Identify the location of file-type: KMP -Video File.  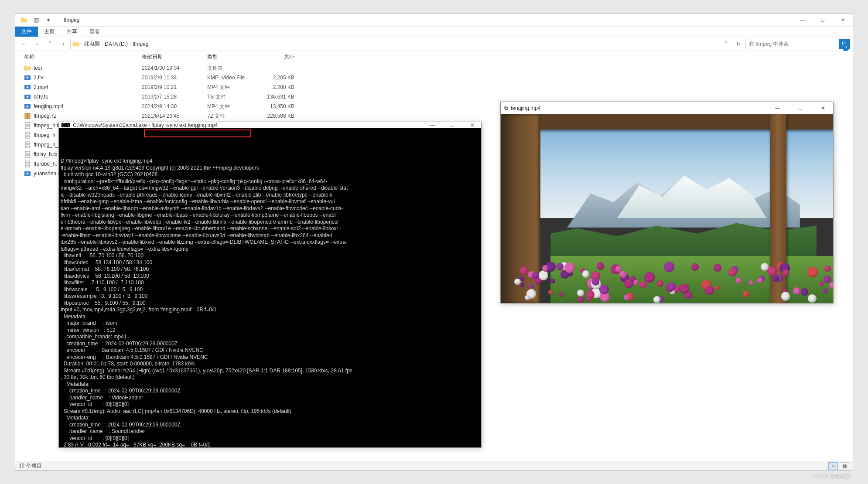
(233, 78).